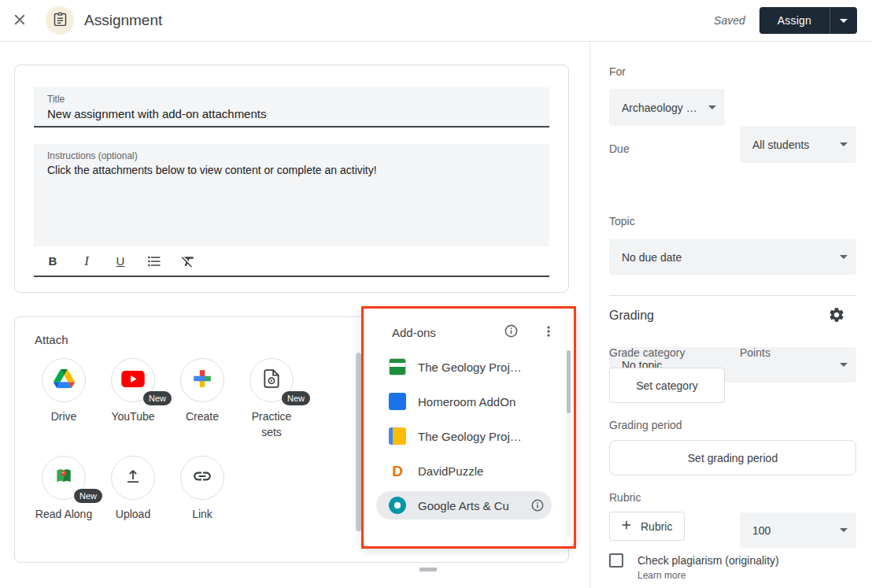  I want to click on title-field-label: Title, so click(291, 96).